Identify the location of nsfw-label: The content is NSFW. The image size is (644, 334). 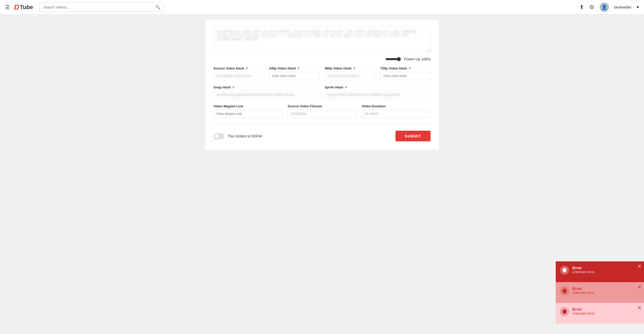
(245, 136).